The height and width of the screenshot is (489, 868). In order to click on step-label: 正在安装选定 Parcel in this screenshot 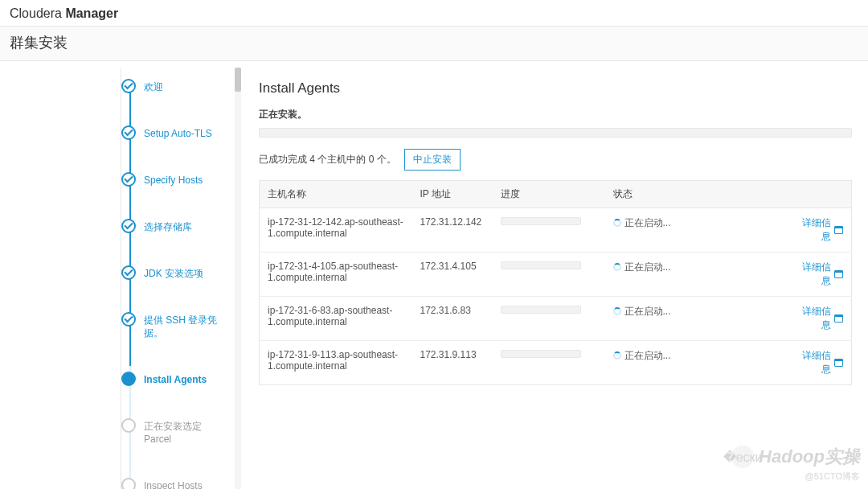, I will do `click(182, 432)`.